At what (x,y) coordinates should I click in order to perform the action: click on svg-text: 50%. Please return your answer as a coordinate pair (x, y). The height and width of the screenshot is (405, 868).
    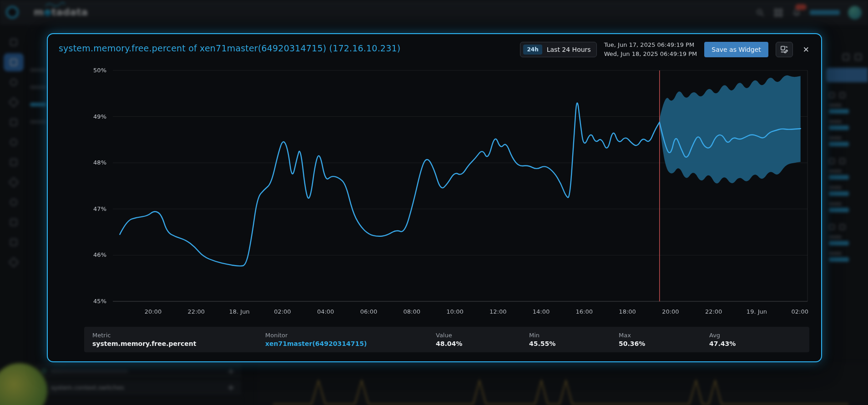
    Looking at the image, I should click on (100, 70).